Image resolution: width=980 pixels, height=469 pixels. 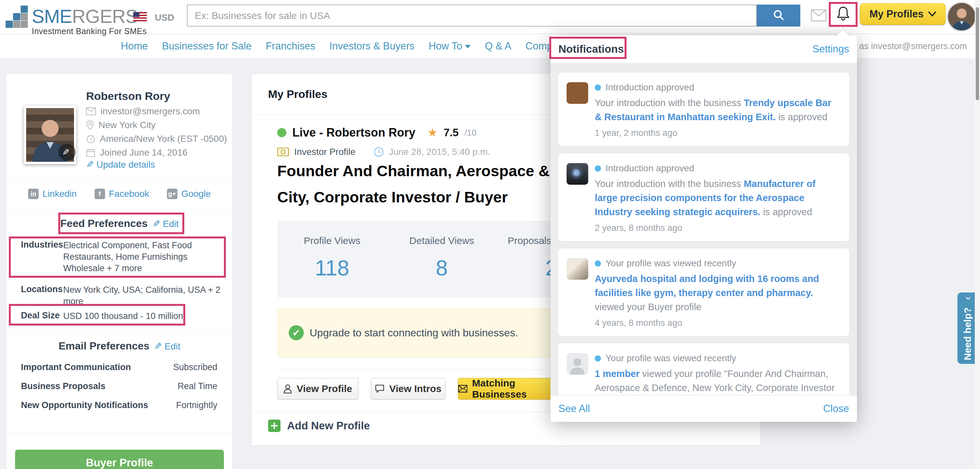 What do you see at coordinates (52, 194) in the screenshot?
I see `linkedin-link: inLinkedin` at bounding box center [52, 194].